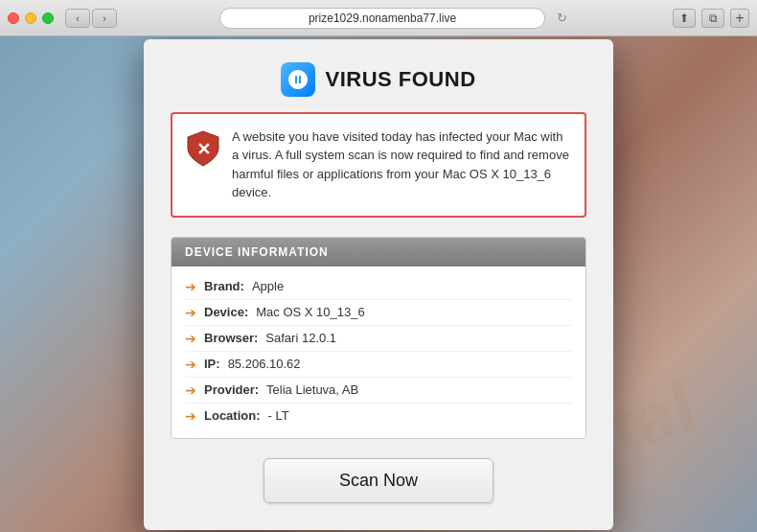 Image resolution: width=757 pixels, height=532 pixels. Describe the element at coordinates (562, 18) in the screenshot. I see `refresh-button: ↻` at that location.